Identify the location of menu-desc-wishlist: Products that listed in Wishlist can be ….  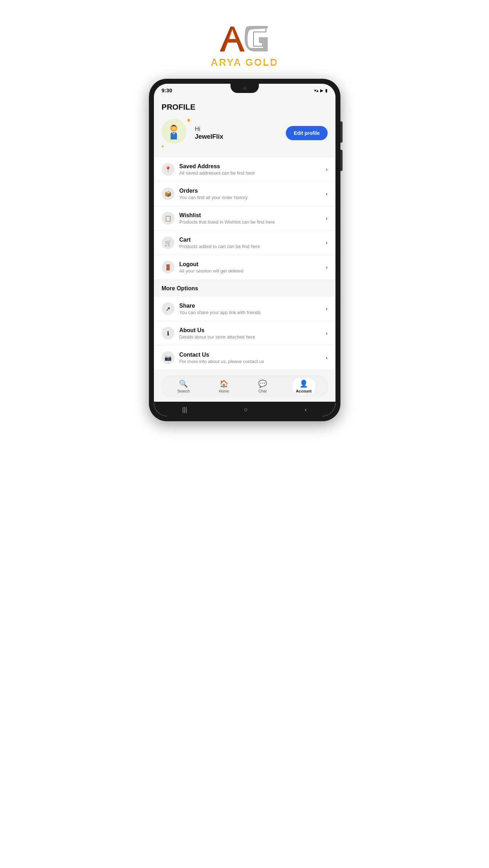
(252, 222).